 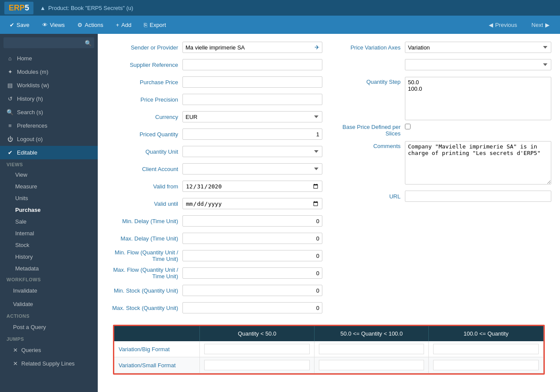 What do you see at coordinates (49, 364) in the screenshot?
I see `sidebar-item-related-supply-lines: ✕ Related Supply Lines` at bounding box center [49, 364].